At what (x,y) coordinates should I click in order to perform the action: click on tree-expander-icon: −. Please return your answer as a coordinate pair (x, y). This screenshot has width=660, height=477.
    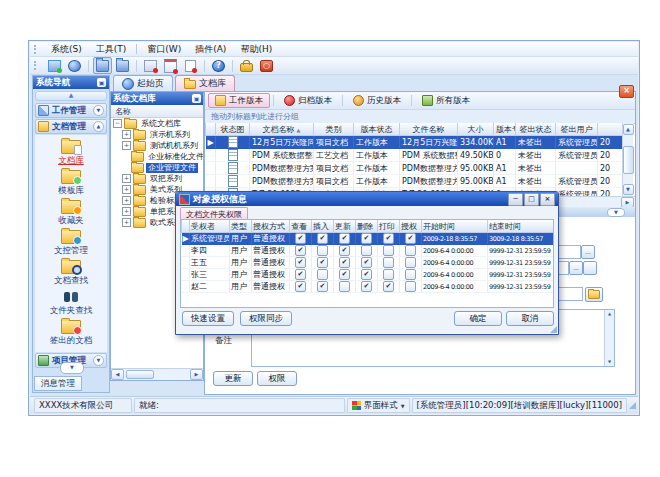
    Looking at the image, I should click on (118, 124).